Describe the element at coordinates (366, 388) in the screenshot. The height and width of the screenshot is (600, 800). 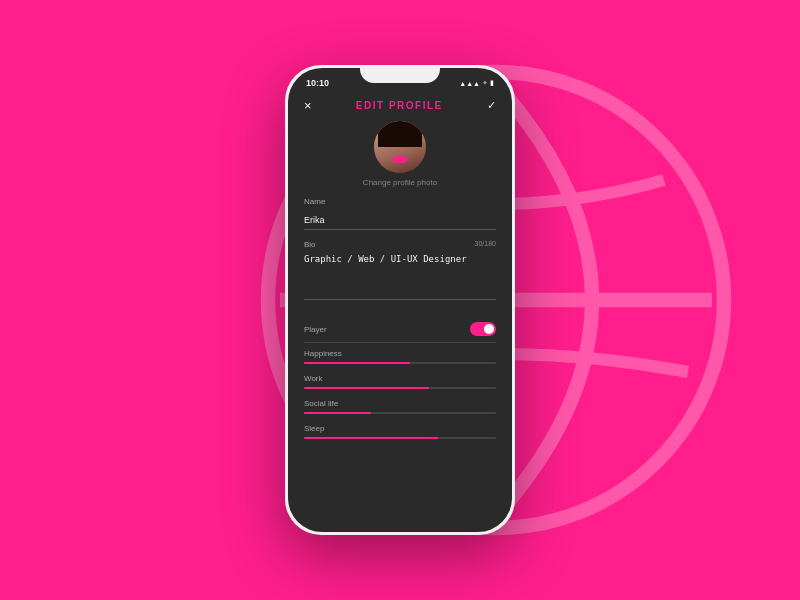
I see `work-fill` at that location.